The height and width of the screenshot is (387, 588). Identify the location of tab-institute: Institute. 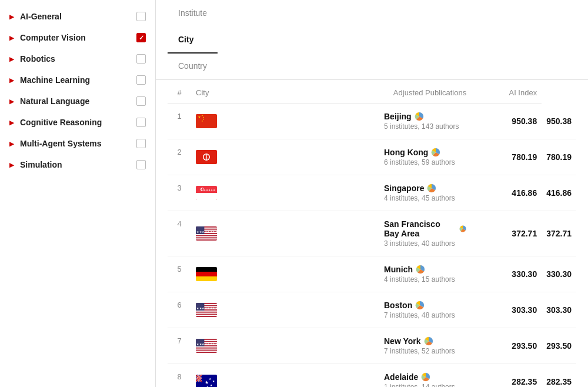
(193, 14).